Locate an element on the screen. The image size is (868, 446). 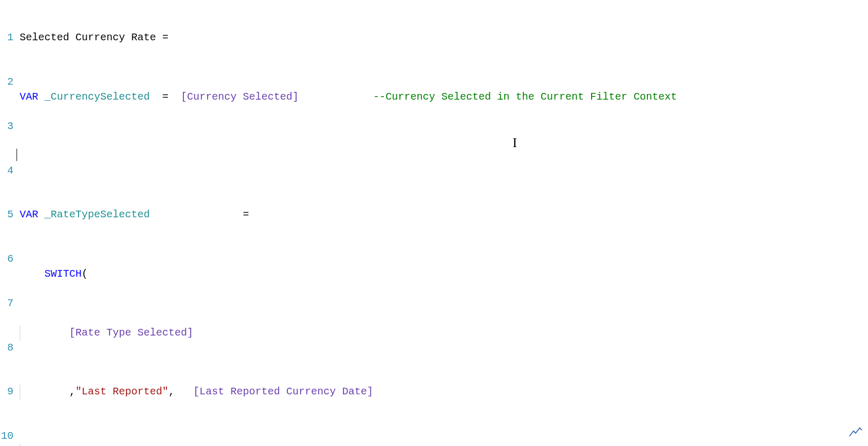
measure-ref: [Last Reported Currency Date] is located at coordinates (283, 391).